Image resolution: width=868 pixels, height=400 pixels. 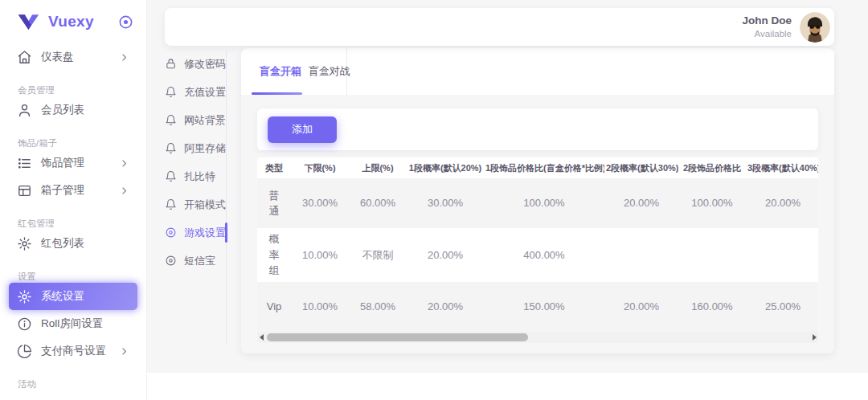 What do you see at coordinates (125, 22) in the screenshot?
I see `menu-pin-toggle-icon` at bounding box center [125, 22].